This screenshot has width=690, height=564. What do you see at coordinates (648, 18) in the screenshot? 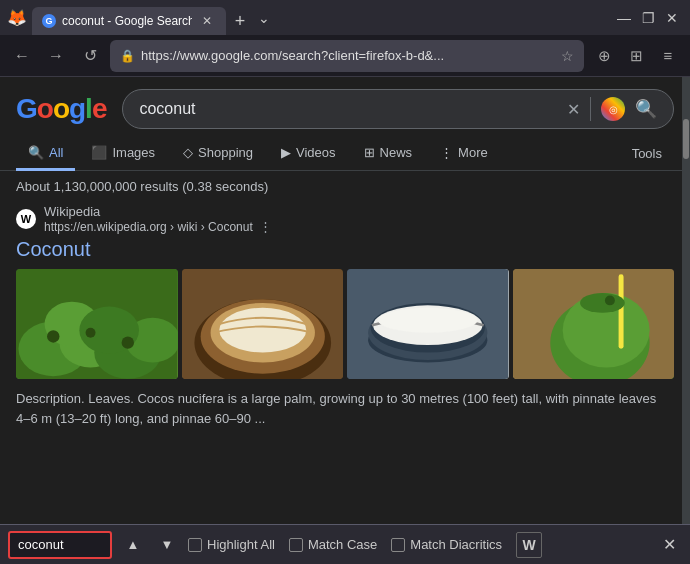
I see `window-controls: — ❐ ✕` at bounding box center [648, 18].